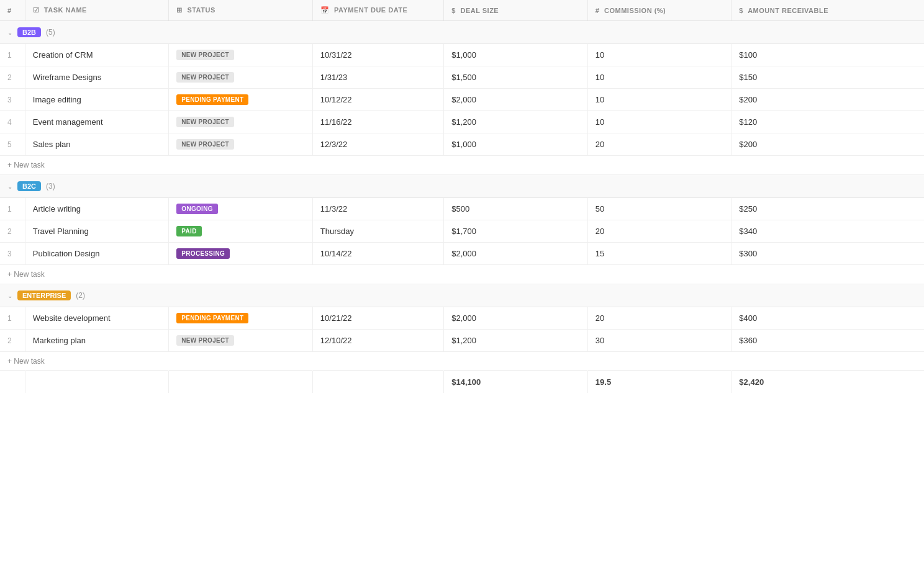  What do you see at coordinates (453, 11) in the screenshot?
I see `dollar-icon: $` at bounding box center [453, 11].